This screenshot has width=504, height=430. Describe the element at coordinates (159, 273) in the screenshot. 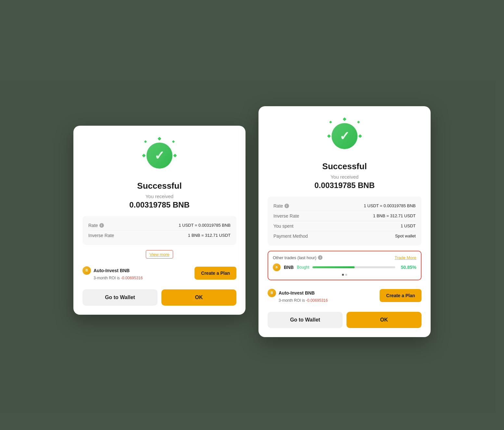

I see `auto-invest-section: B Auto-Invest BNB 3-month ROI is -0.0069…` at that location.